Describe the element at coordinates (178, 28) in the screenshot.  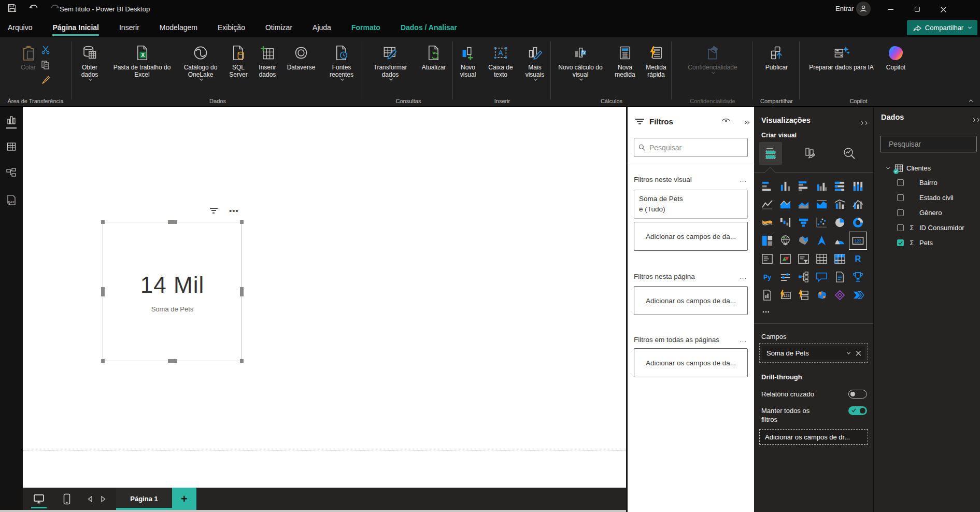
I see `menu-modelagem: Modelagem` at that location.